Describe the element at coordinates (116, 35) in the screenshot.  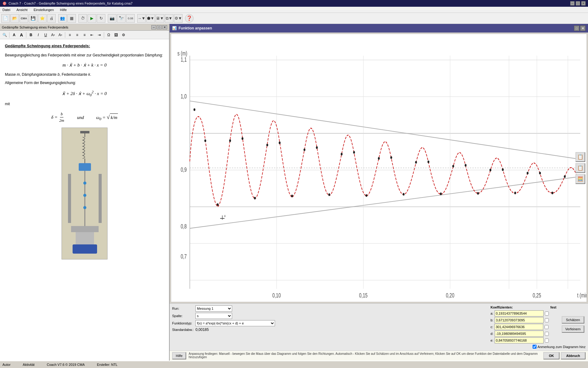
I see `image-btn: 🖼` at that location.